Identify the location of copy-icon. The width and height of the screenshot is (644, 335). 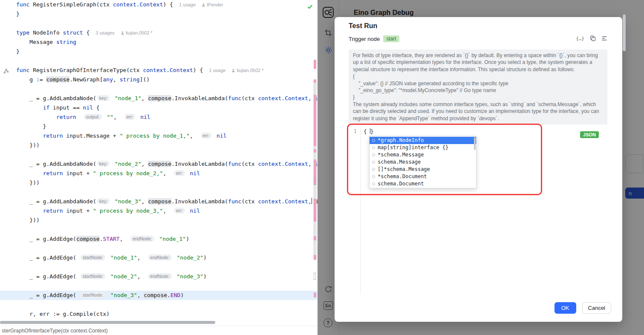
(593, 38).